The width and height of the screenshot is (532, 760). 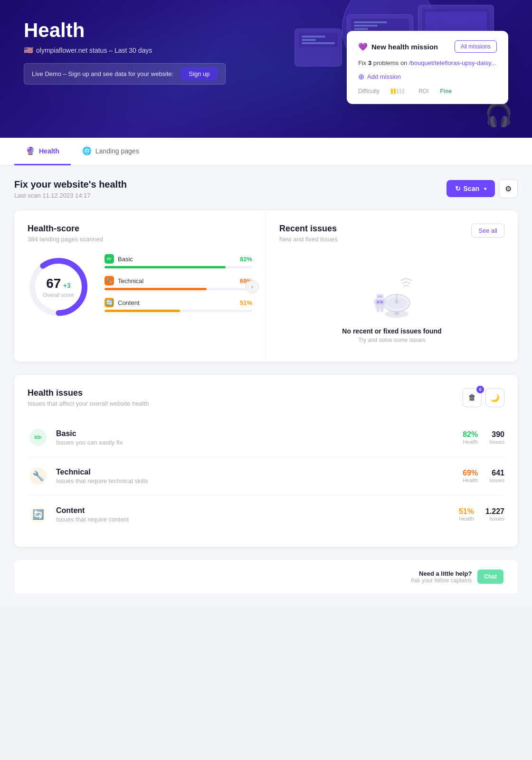 What do you see at coordinates (179, 283) in the screenshot?
I see `score-bar-technical: 🔧 Technical 69%` at bounding box center [179, 283].